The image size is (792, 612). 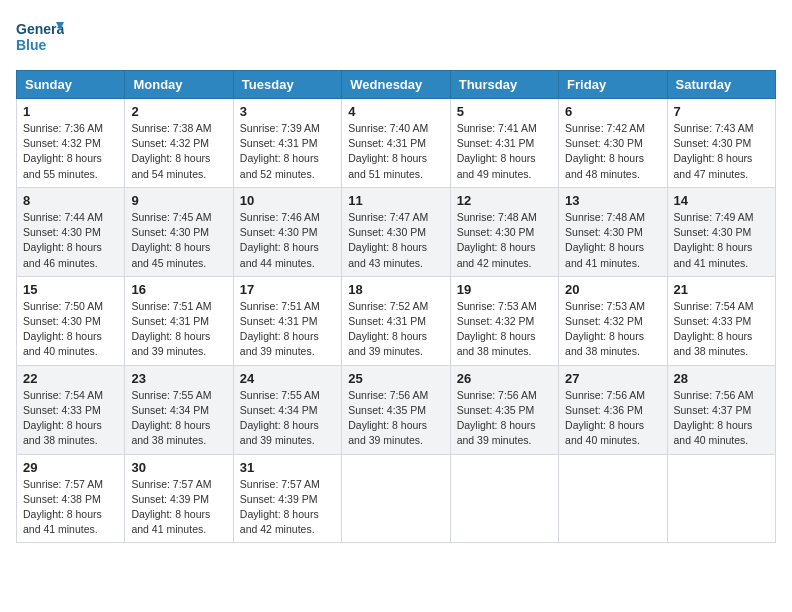 I want to click on day-info: Sunrise: 7:47 AMSunset: 4:30 PMDaylight:…, so click(x=396, y=240).